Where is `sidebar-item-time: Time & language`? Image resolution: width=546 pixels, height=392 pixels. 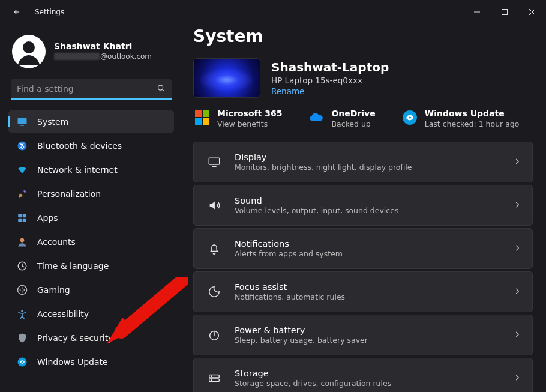
sidebar-item-time: Time & language is located at coordinates (91, 265).